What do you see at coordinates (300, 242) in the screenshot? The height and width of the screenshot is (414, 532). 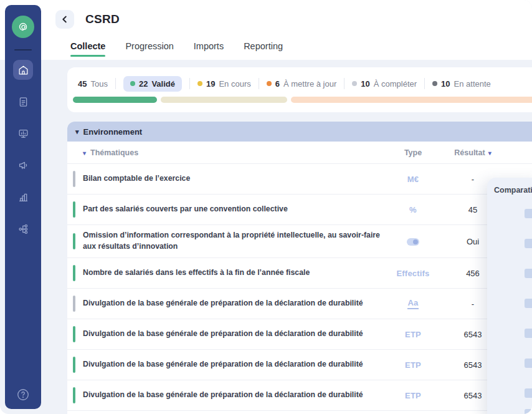 I see `table-row: Omission d’information correspondant à l…` at bounding box center [300, 242].